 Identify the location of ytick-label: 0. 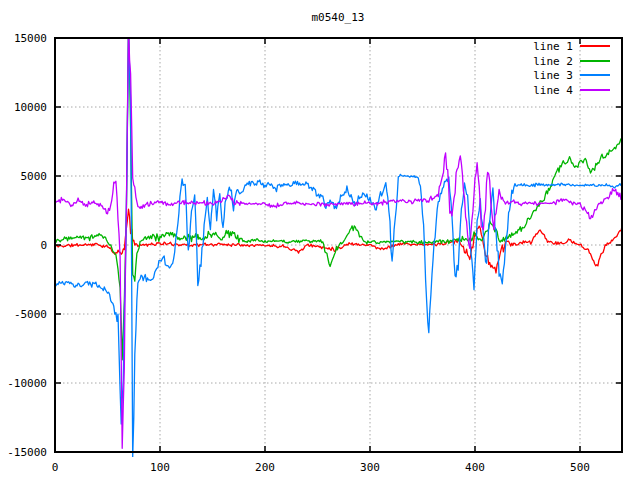
(44, 246).